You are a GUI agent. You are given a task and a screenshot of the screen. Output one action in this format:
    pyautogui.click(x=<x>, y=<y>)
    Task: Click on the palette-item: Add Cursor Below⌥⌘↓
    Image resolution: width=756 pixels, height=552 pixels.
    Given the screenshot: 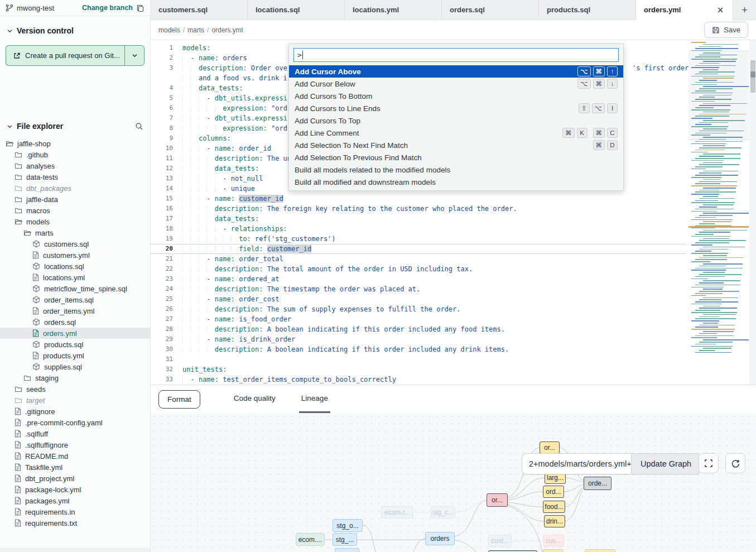 What is the action you would take?
    pyautogui.click(x=456, y=84)
    